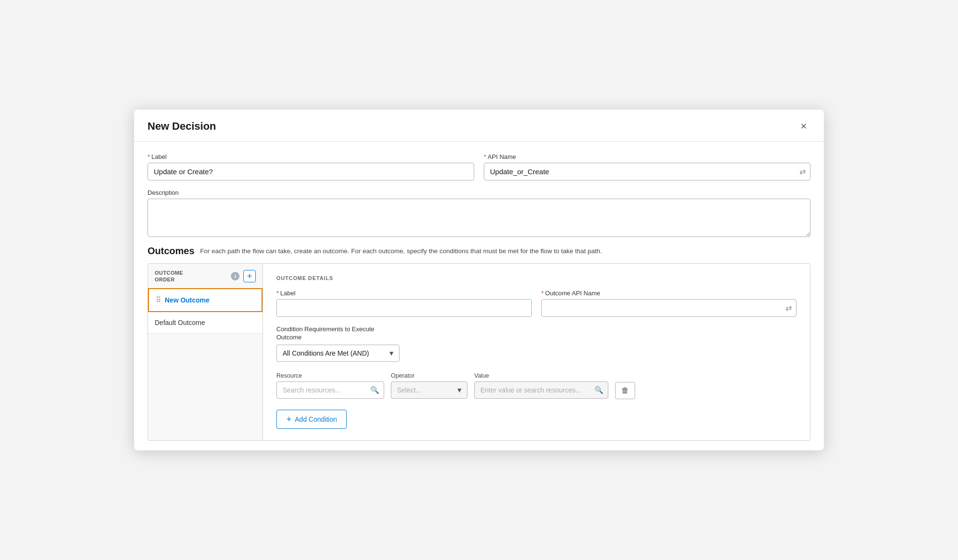 This screenshot has width=958, height=560. I want to click on outcome-label-field-label: *Label, so click(404, 293).